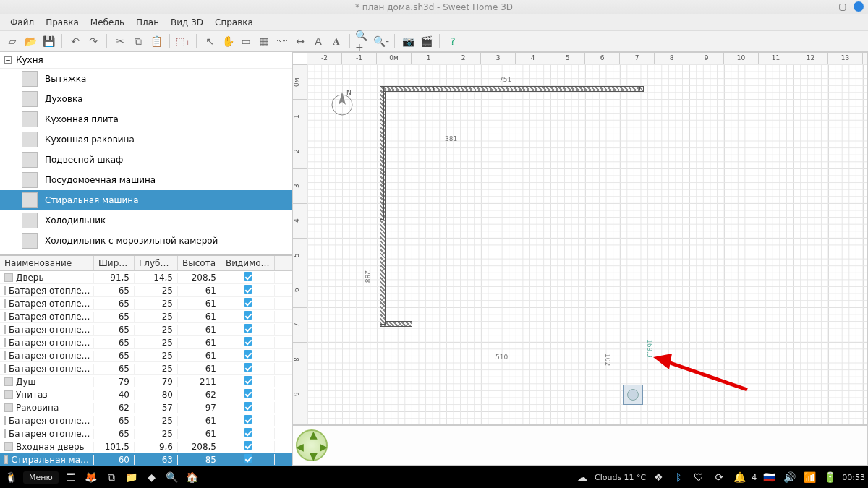  What do you see at coordinates (827, 7) in the screenshot?
I see `window-minimize-button: —` at bounding box center [827, 7].